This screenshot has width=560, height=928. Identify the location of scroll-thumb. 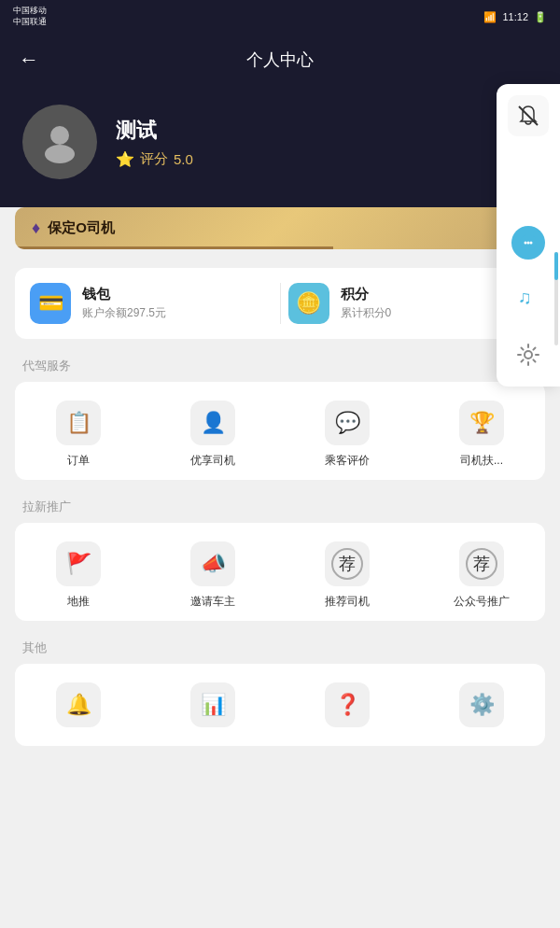
(556, 266).